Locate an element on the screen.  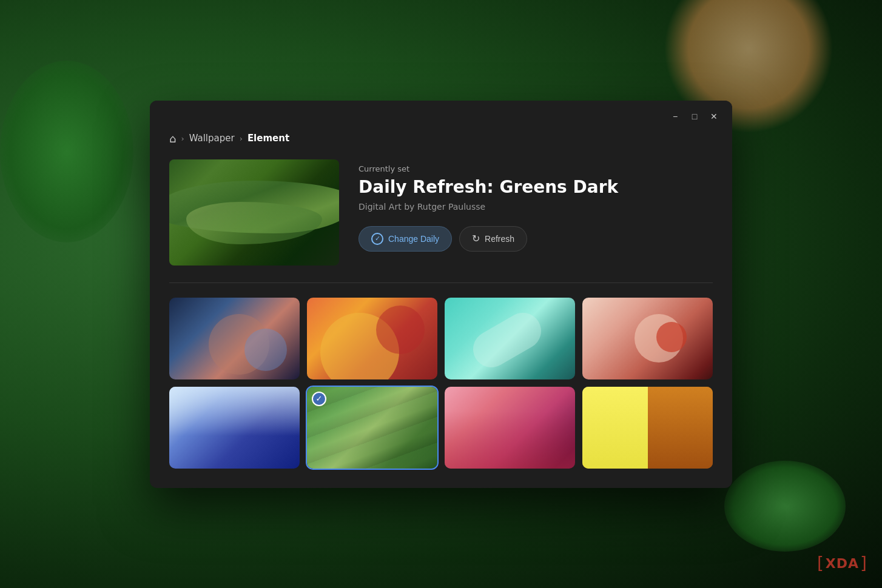
title-bar: − □ ✕ is located at coordinates (441, 116).